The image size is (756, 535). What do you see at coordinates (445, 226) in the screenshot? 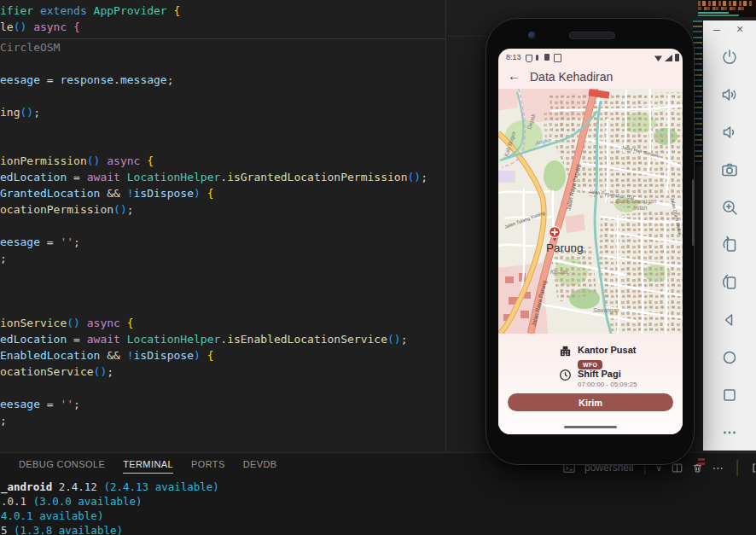
I see `editor-split-divider` at bounding box center [445, 226].